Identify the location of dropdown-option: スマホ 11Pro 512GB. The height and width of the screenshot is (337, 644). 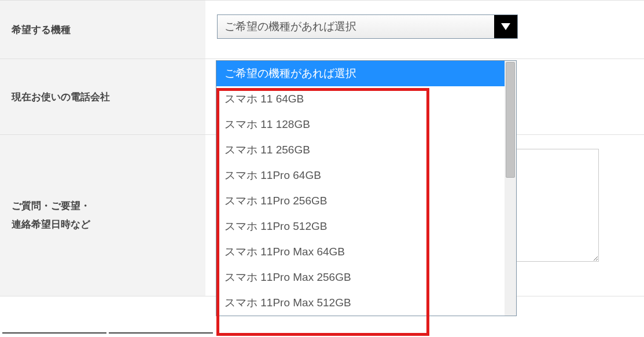
(360, 226).